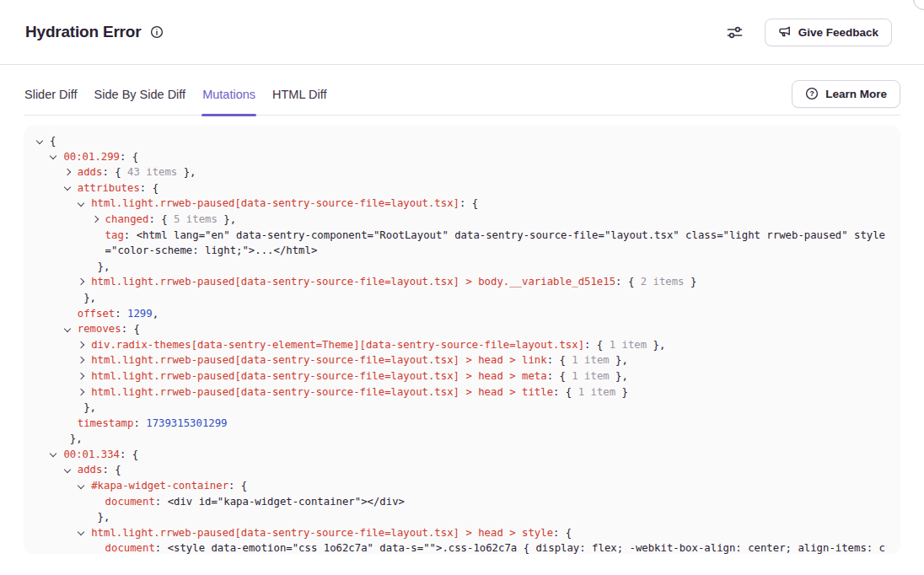 The width and height of the screenshot is (924, 575). I want to click on tree-row: 00:01.334: {, so click(462, 455).